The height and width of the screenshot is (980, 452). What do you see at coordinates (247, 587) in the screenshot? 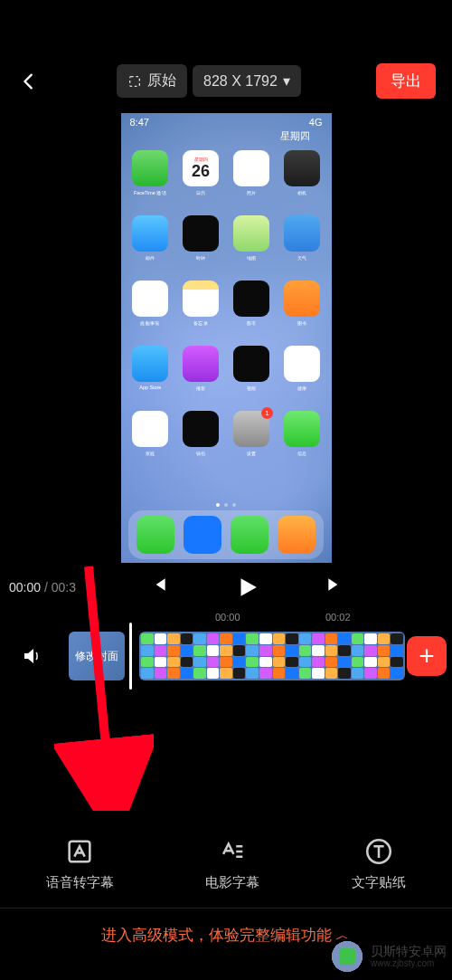
I see `play-button` at bounding box center [247, 587].